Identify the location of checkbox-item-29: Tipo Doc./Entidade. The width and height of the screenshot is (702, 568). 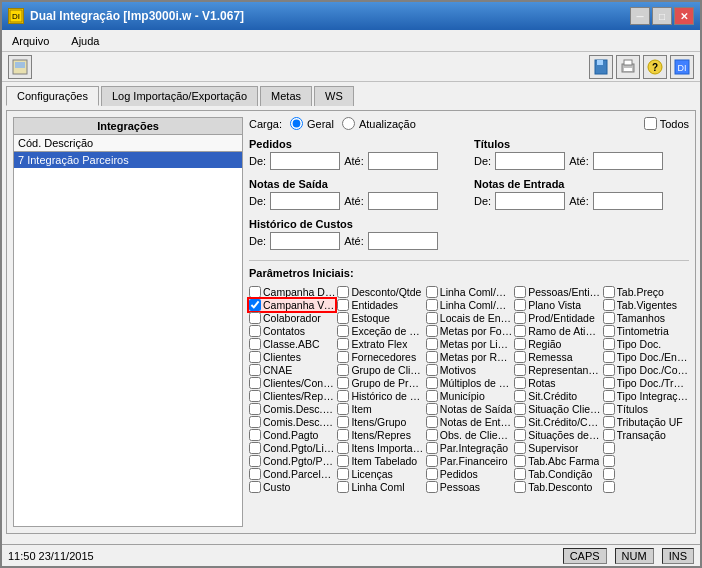
(646, 357).